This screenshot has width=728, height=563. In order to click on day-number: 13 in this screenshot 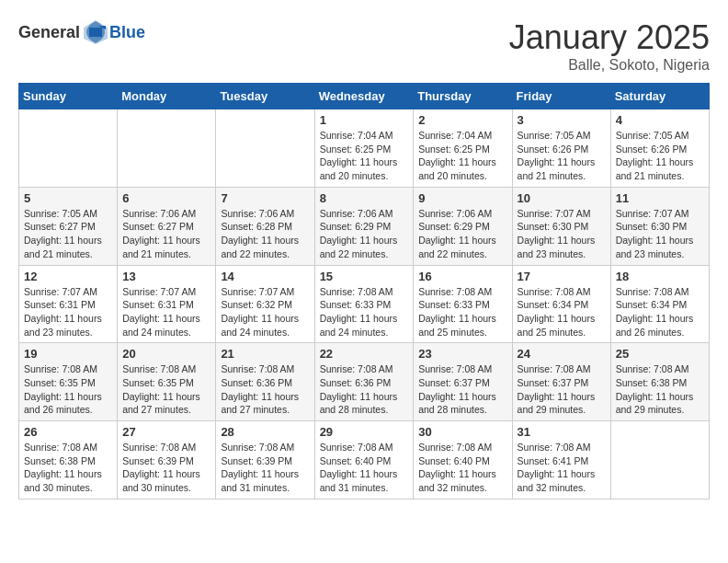, I will do `click(166, 276)`.